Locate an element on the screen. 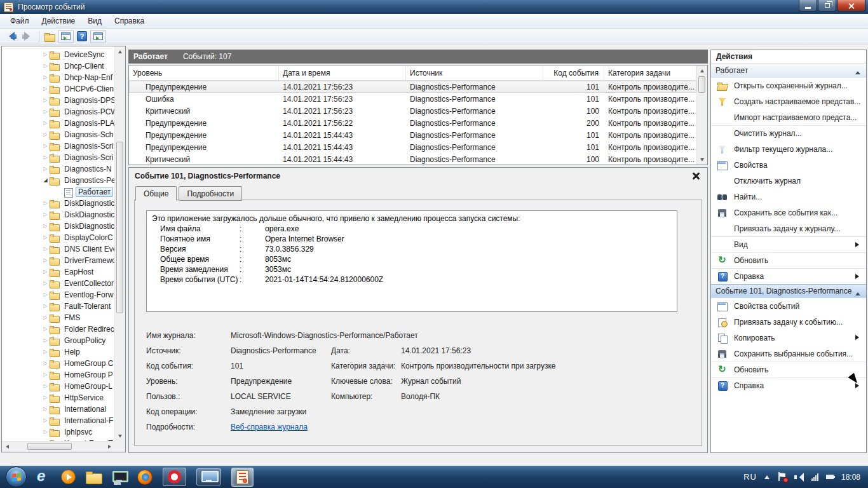 The height and width of the screenshot is (488, 868). forward-icon is located at coordinates (27, 37).